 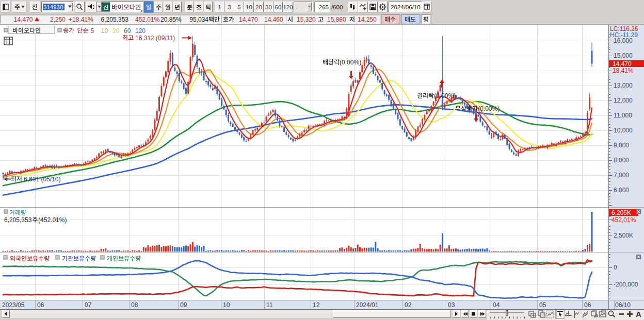 I want to click on svg-text: 2024/01, so click(x=367, y=305).